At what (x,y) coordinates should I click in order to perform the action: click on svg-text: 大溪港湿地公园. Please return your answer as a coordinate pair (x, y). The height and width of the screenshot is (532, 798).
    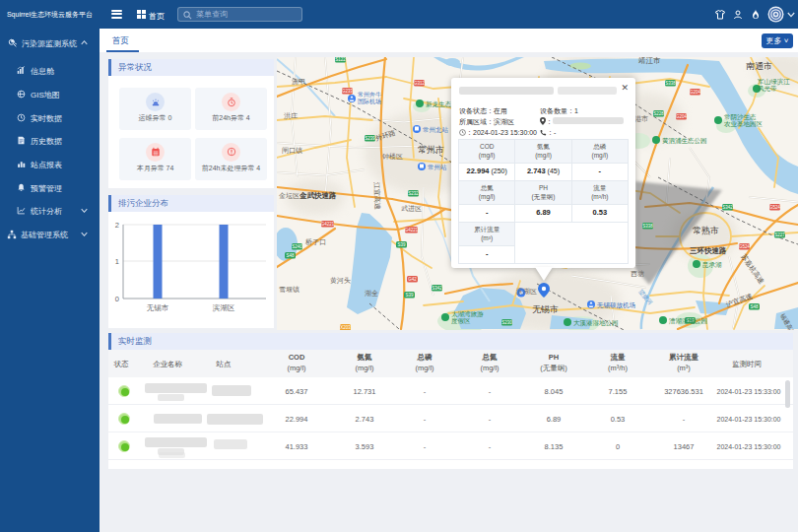
    Looking at the image, I should click on (596, 323).